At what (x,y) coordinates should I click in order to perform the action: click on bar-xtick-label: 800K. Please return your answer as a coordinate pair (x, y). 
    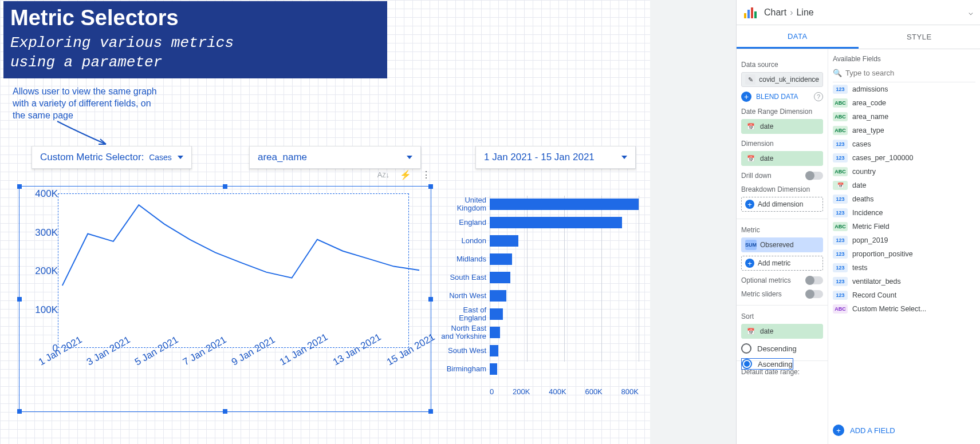
    Looking at the image, I should click on (630, 391).